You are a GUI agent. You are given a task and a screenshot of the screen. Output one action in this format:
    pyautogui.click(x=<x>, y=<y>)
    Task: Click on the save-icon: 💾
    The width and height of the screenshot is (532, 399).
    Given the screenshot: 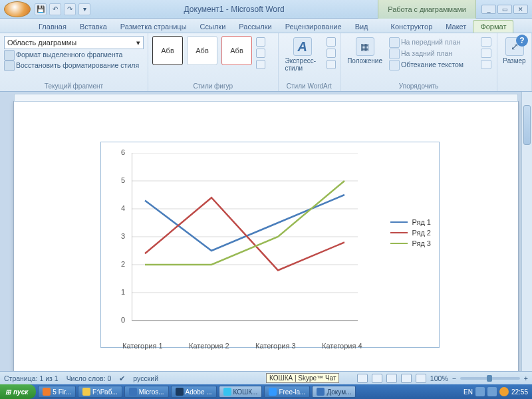 What is the action you would take?
    pyautogui.click(x=41, y=9)
    